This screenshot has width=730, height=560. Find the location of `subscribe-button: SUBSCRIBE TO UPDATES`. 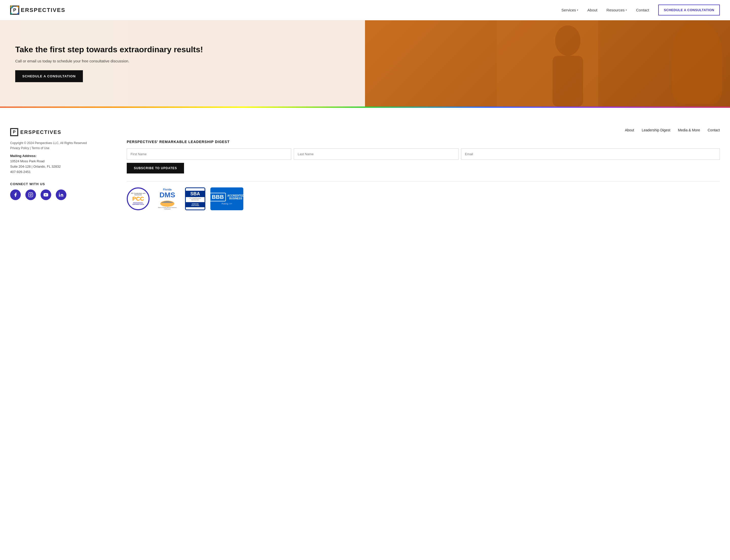

subscribe-button: SUBSCRIBE TO UPDATES is located at coordinates (155, 168).